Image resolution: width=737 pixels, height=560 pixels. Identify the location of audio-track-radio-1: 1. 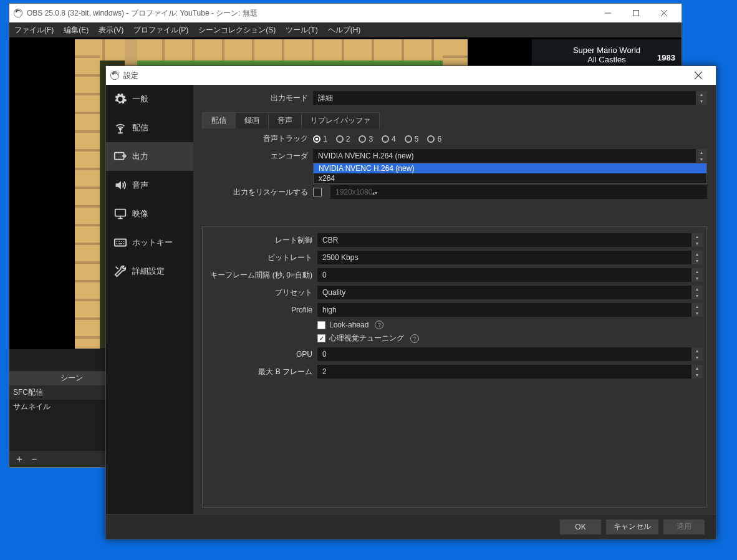
(320, 139).